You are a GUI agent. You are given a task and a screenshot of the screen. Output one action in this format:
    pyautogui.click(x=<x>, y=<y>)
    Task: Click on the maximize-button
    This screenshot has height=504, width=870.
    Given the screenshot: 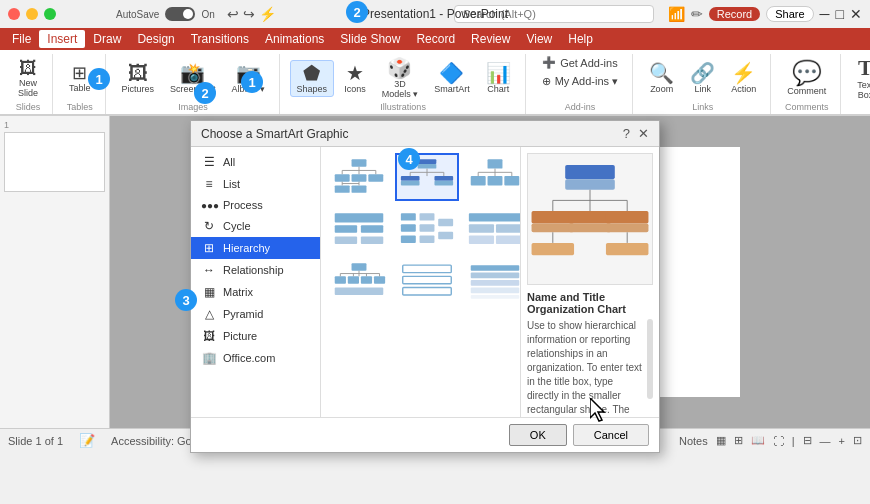 What is the action you would take?
    pyautogui.click(x=50, y=14)
    